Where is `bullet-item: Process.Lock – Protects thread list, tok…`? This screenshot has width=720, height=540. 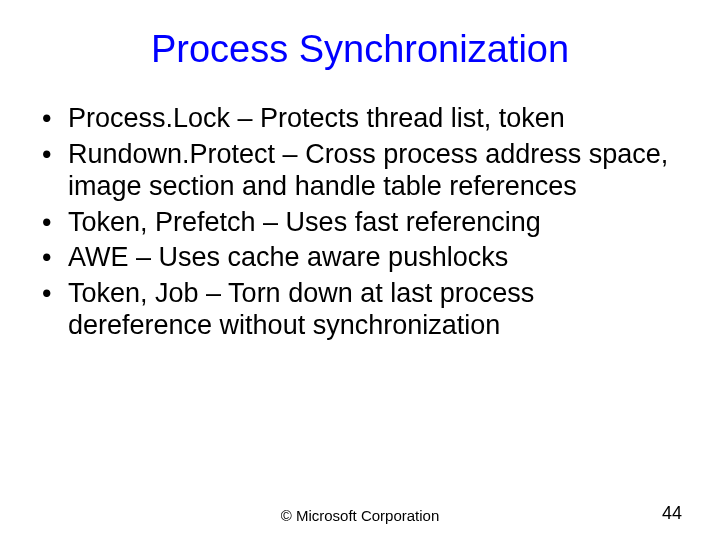
bullet-item: Process.Lock – Protects thread list, tok… is located at coordinates (360, 119).